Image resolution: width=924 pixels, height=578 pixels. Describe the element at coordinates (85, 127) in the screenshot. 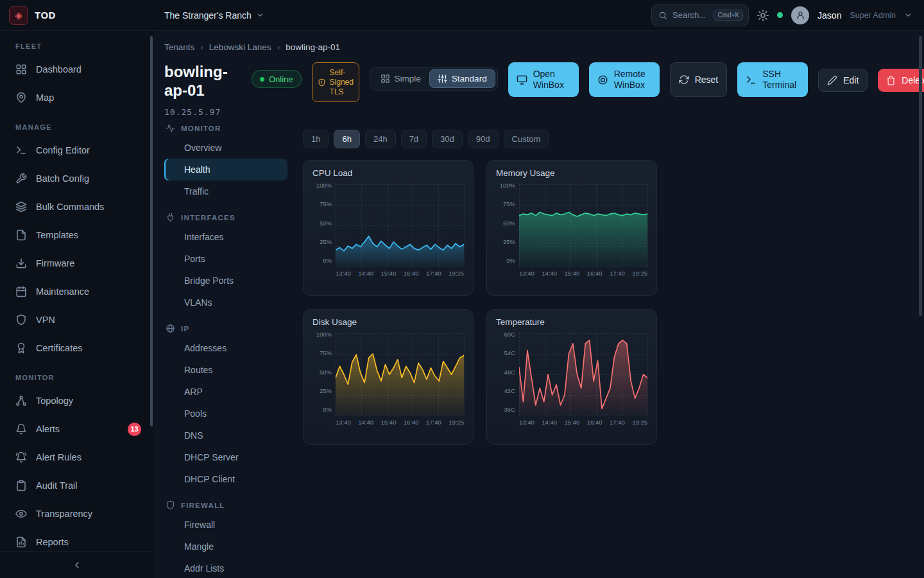

I see `sidebar-section-label: MANAGE` at that location.